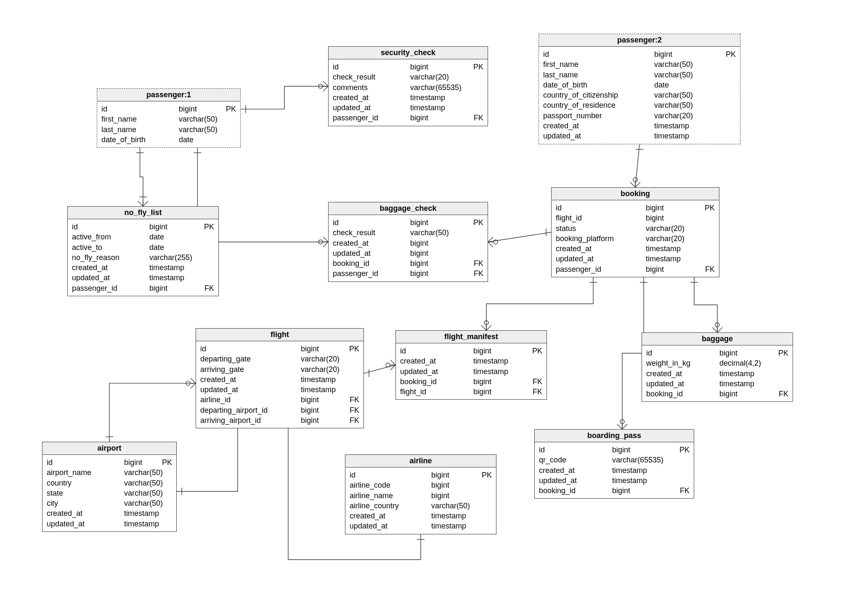 The width and height of the screenshot is (841, 616). Describe the element at coordinates (320, 359) in the screenshot. I see `column-type: varchar(20)` at that location.